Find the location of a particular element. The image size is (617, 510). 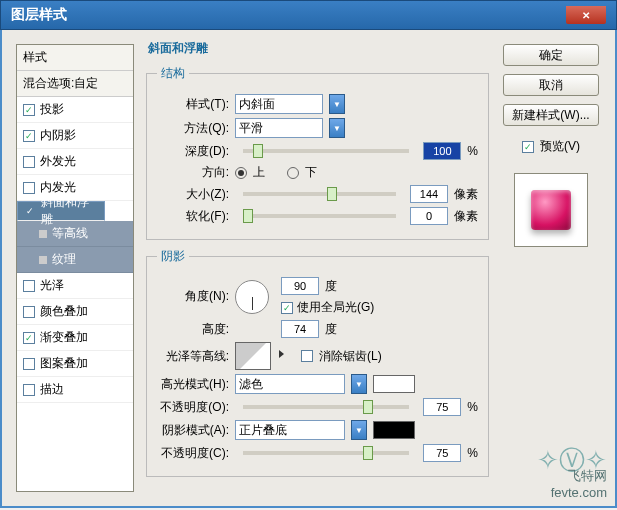

shadow-opacity-input is located at coordinates (442, 453).